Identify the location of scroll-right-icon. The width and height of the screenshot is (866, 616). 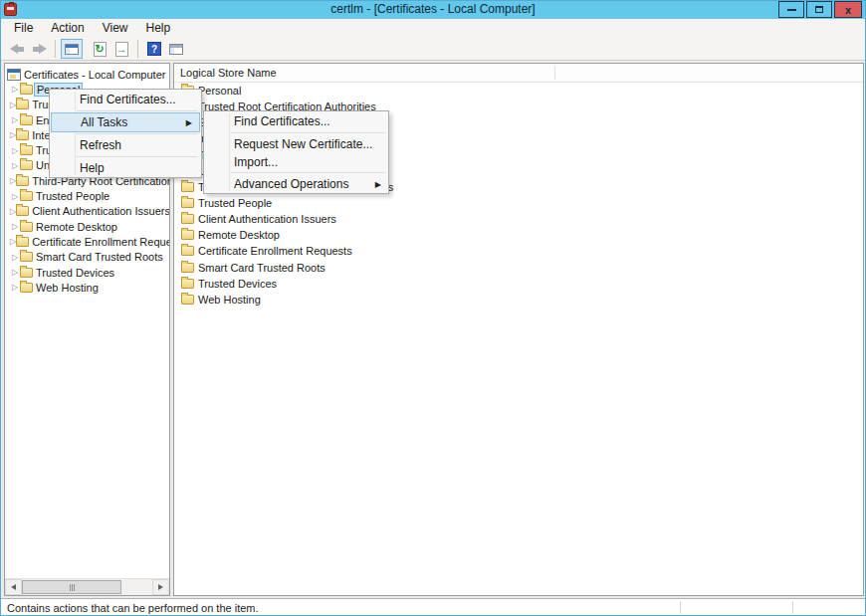
(161, 587).